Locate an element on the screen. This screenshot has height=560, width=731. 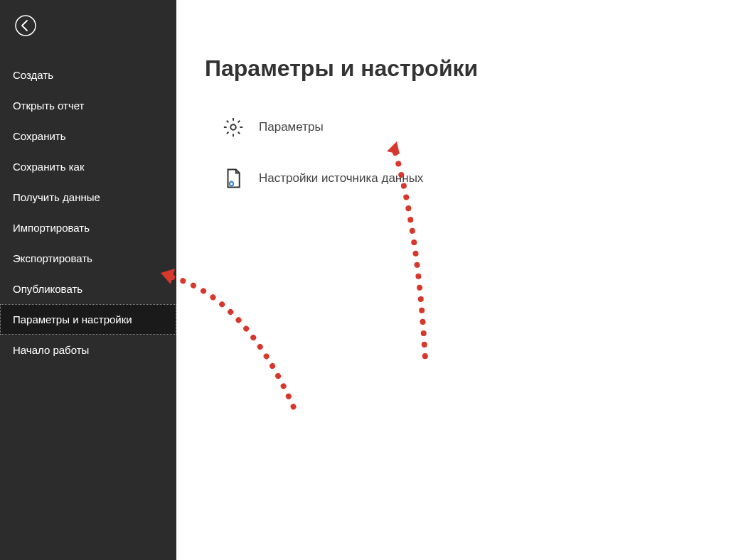
option-parameters: Параметры is located at coordinates (454, 127).